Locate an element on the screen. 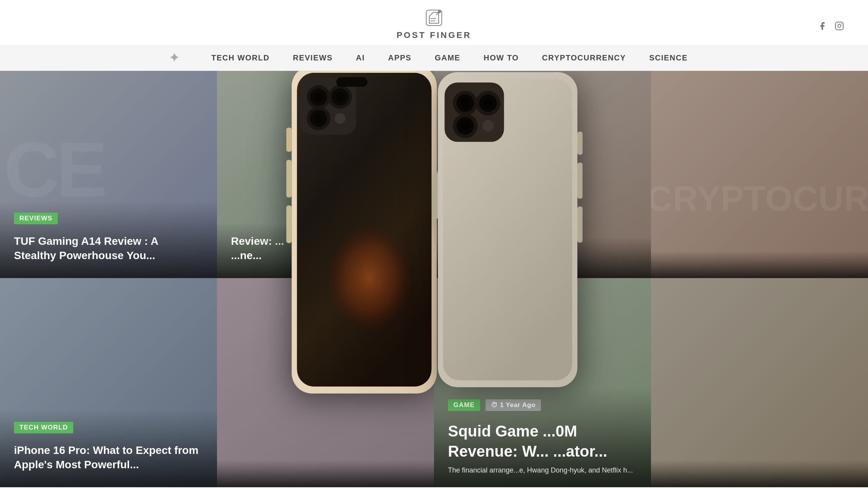 The width and height of the screenshot is (868, 488). card-5-content: TECH WORLD iPhone 16 Pro: What to Expect… is located at coordinates (108, 448).